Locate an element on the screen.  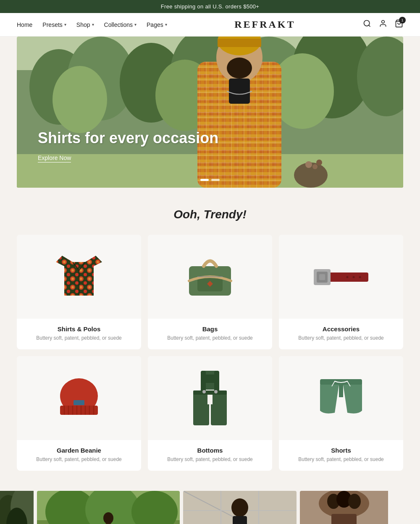
product-card-beanie: Garden Beanie Buttery soft, patent, pebb… is located at coordinates (79, 413).